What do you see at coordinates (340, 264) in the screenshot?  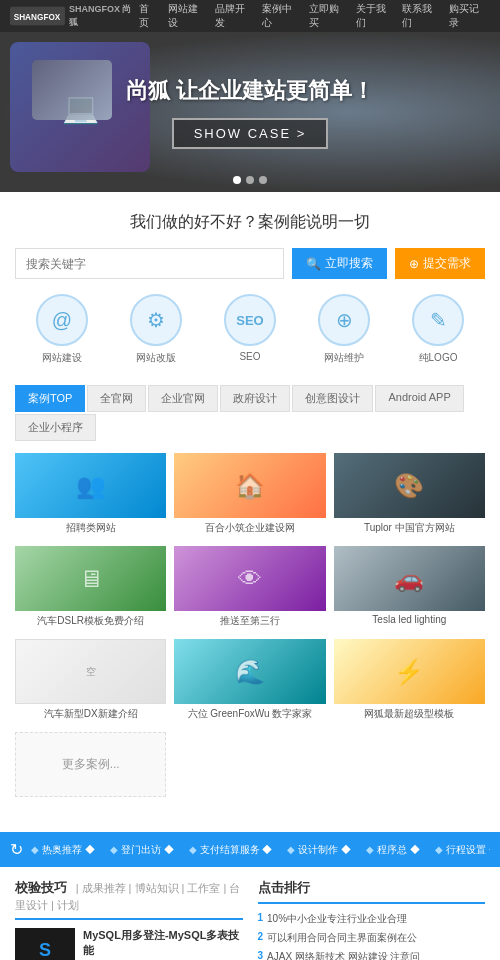 I see `search-button: 🔍 立即搜索` at bounding box center [340, 264].